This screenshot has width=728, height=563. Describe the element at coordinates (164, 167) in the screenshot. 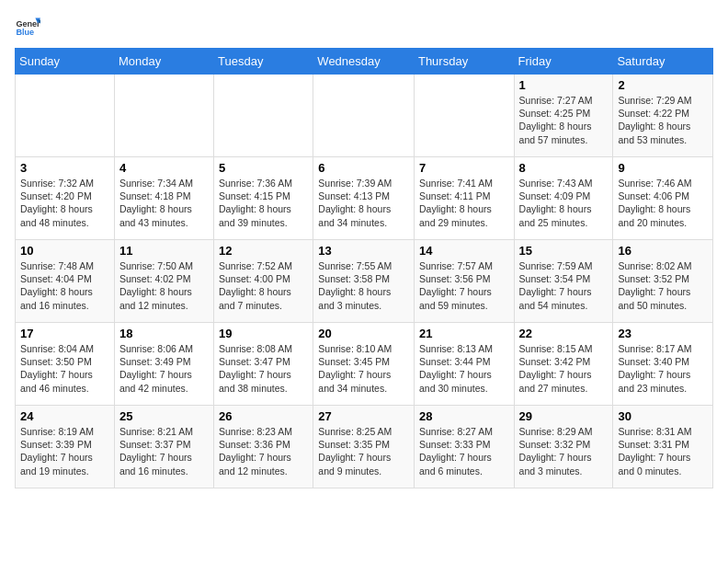

I see `day-number: 4` at that location.